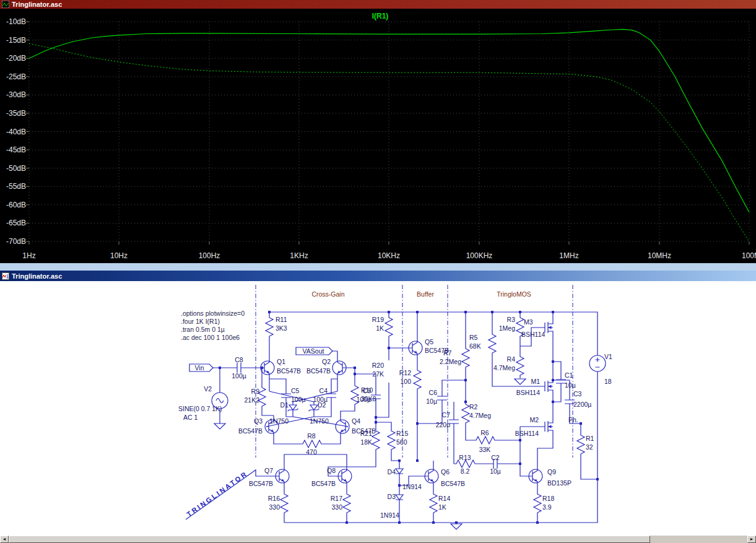 Image resolution: width=756 pixels, height=543 pixels. What do you see at coordinates (293, 409) in the screenshot?
I see `D1-symbol` at bounding box center [293, 409].